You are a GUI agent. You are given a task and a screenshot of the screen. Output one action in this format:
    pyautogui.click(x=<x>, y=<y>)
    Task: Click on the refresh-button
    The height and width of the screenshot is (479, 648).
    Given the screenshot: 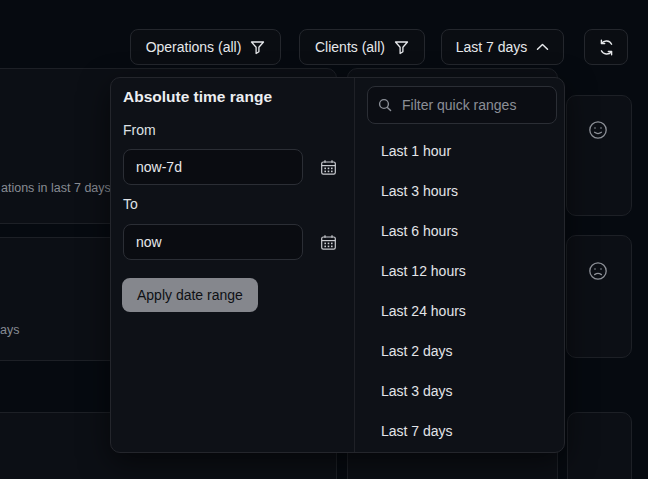 What is the action you would take?
    pyautogui.click(x=606, y=47)
    